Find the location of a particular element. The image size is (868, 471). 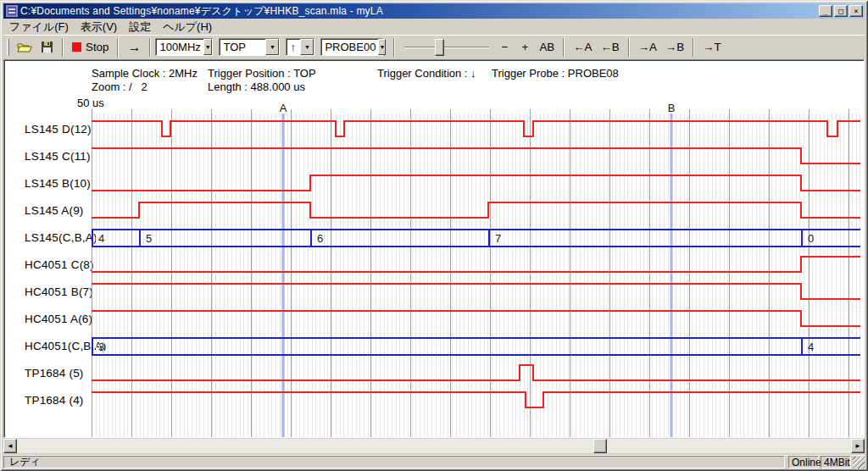

goto-trigger-button: →T is located at coordinates (712, 47).